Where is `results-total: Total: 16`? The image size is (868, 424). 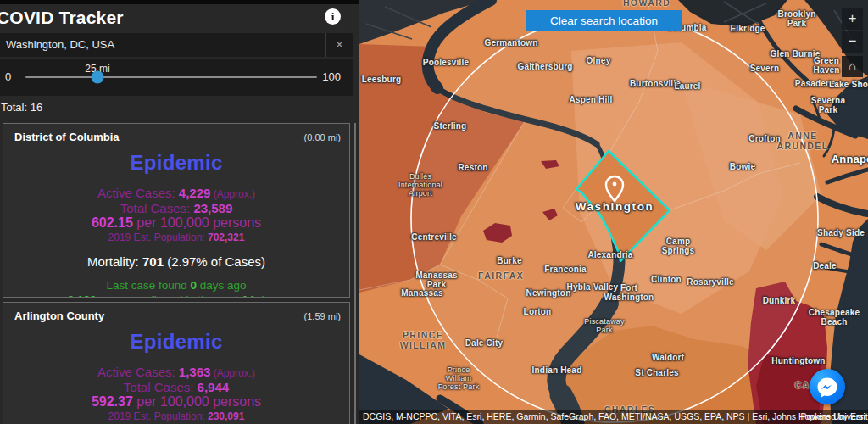
results-total: Total: 16 is located at coordinates (22, 107).